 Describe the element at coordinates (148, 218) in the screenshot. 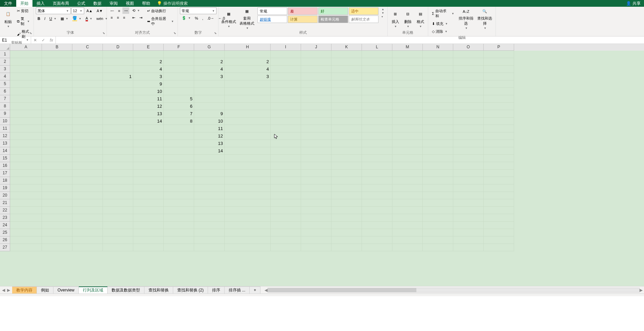

I see `cell-E23` at that location.